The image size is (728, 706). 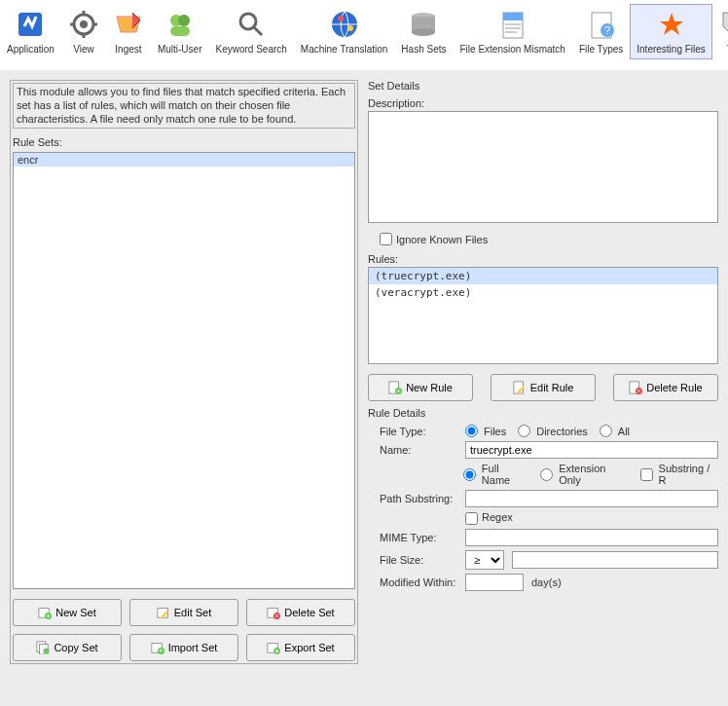 I want to click on set-details-label: Set Details, so click(x=543, y=86).